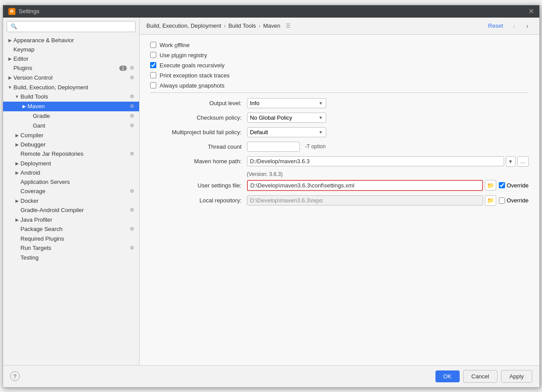 The width and height of the screenshot is (542, 392). I want to click on content-header: Build, Execution, Deployment › Build Too…, so click(339, 26).